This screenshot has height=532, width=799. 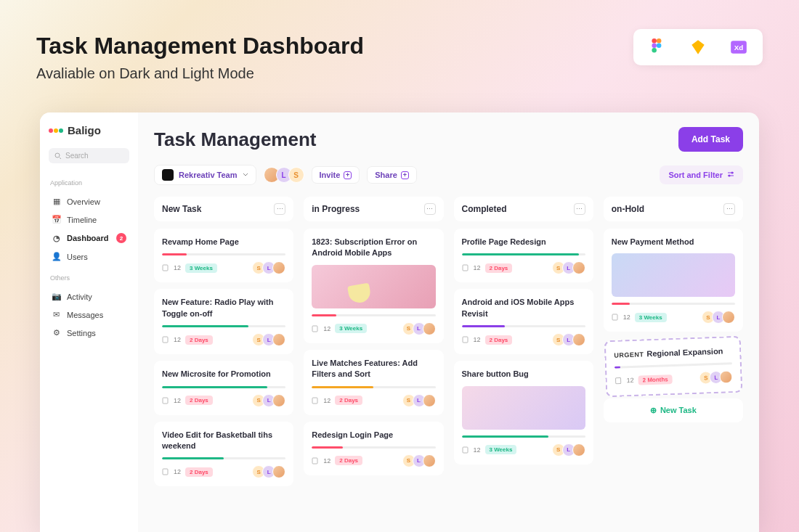 I want to click on sidebar-section-application: Application, so click(x=89, y=183).